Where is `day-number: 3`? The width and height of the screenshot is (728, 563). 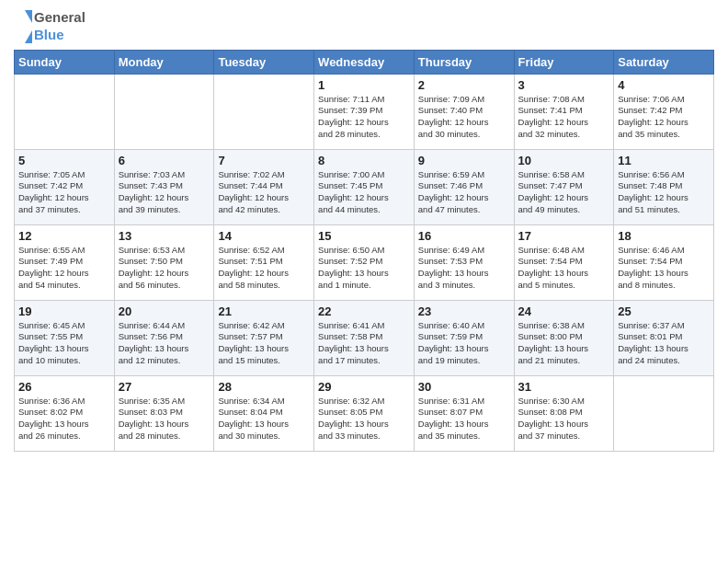
day-number: 3 is located at coordinates (564, 85).